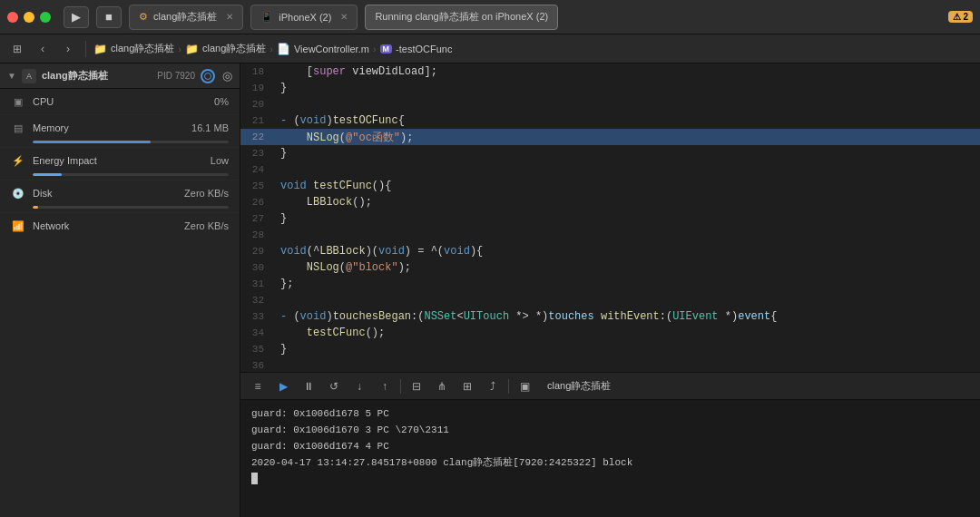 This screenshot has height=517, width=980. I want to click on metric-disk: 💿 Disk Zero KB/s, so click(120, 193).